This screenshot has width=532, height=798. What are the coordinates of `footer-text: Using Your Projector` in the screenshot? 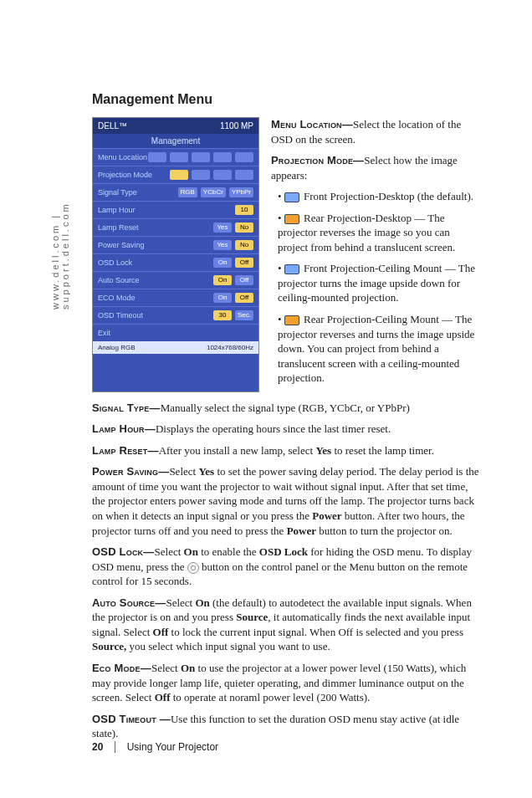 It's located at (172, 747).